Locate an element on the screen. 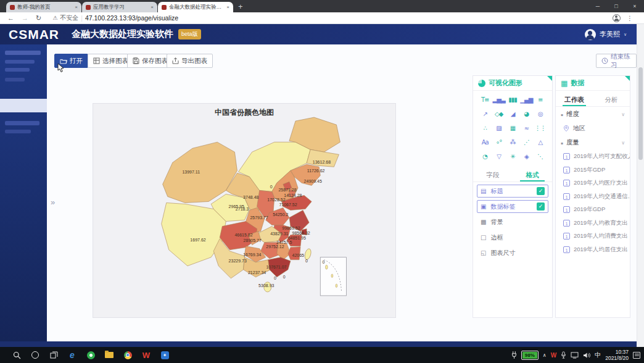 The image size is (644, 363). input-method-indicator: 中 is located at coordinates (598, 355).